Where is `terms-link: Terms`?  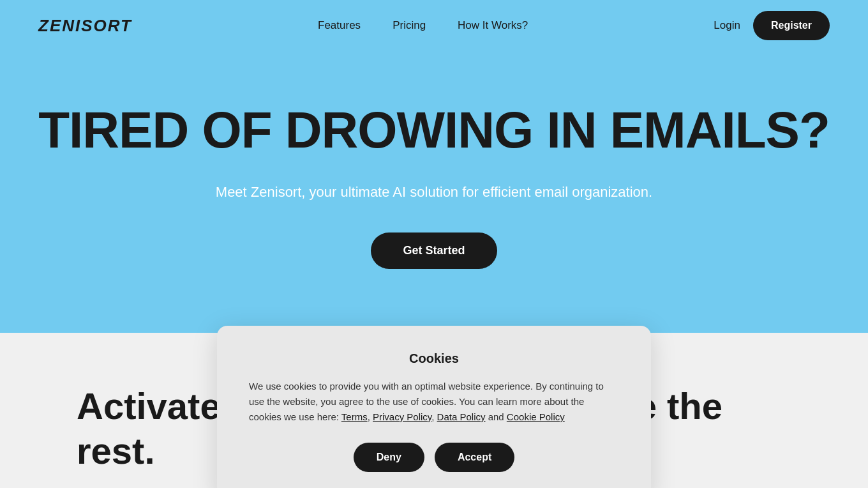
terms-link: Terms is located at coordinates (355, 416).